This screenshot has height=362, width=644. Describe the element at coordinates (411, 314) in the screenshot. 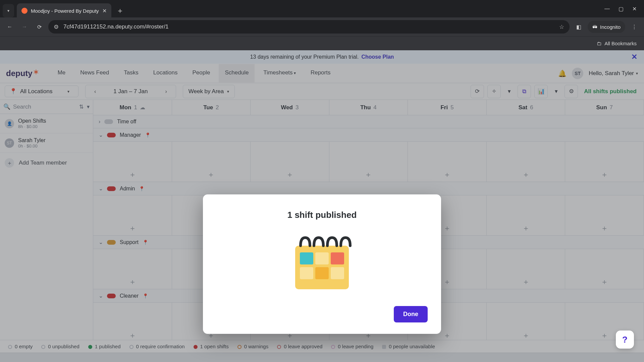

I see `done-button: Done` at that location.